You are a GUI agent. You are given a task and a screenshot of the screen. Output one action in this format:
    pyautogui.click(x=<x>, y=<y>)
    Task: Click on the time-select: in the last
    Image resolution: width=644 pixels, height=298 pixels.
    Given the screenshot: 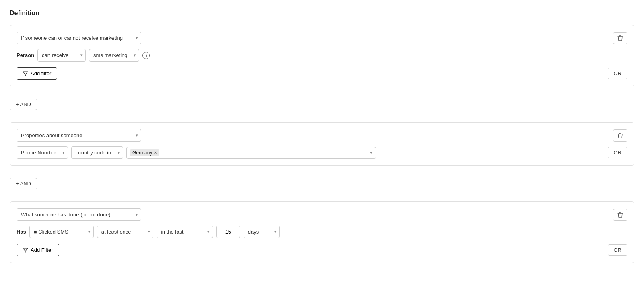 What is the action you would take?
    pyautogui.click(x=185, y=232)
    